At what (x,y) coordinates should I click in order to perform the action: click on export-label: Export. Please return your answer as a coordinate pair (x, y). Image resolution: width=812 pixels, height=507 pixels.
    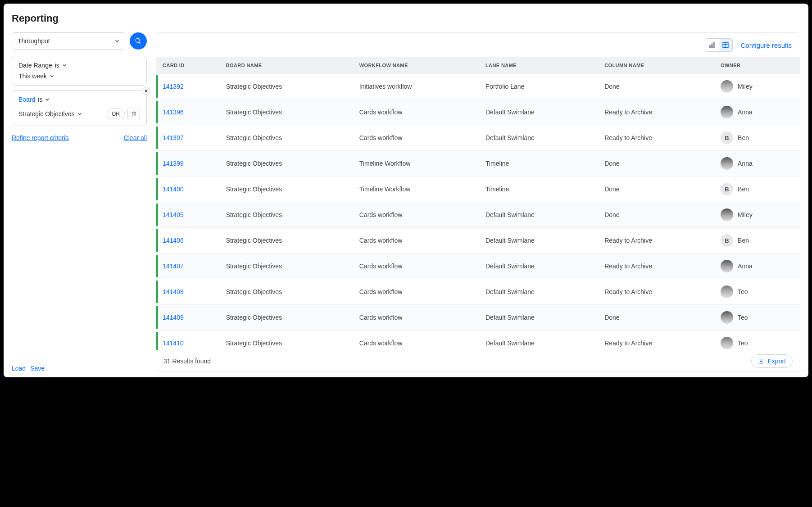
    Looking at the image, I should click on (777, 361).